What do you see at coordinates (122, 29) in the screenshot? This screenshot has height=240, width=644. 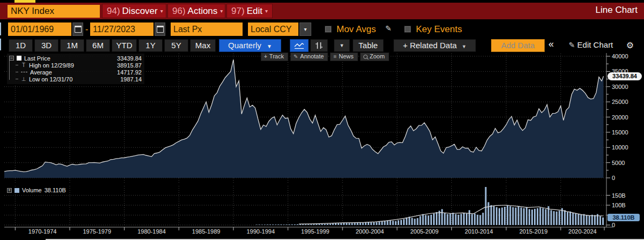 I see `date-to-input: 11/27/2023` at bounding box center [122, 29].